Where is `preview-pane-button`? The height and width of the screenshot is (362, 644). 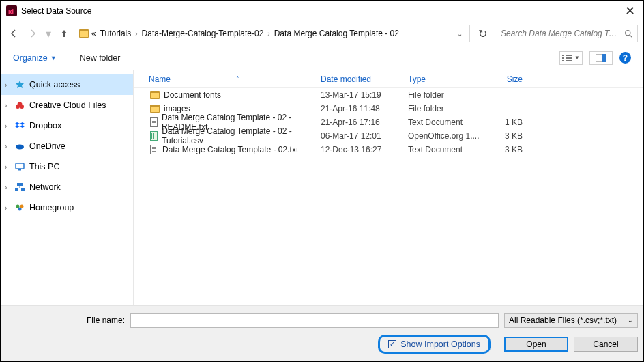
preview-pane-button is located at coordinates (601, 58).